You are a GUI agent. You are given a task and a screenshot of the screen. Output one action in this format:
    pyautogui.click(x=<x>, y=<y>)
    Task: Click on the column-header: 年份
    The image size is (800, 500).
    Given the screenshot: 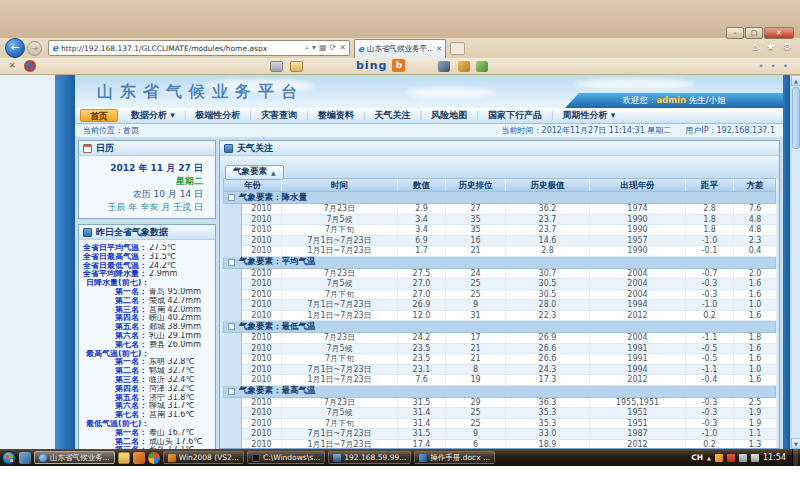 What is the action you would take?
    pyautogui.click(x=253, y=185)
    